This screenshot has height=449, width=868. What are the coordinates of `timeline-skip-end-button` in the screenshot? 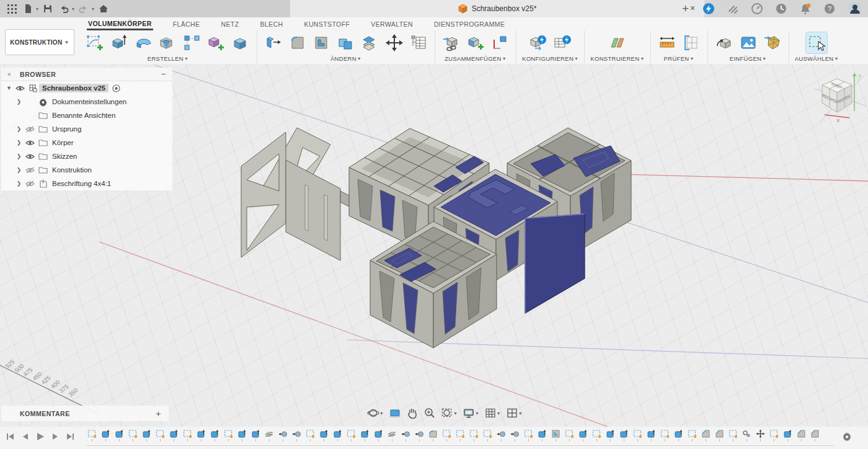 It's located at (70, 437).